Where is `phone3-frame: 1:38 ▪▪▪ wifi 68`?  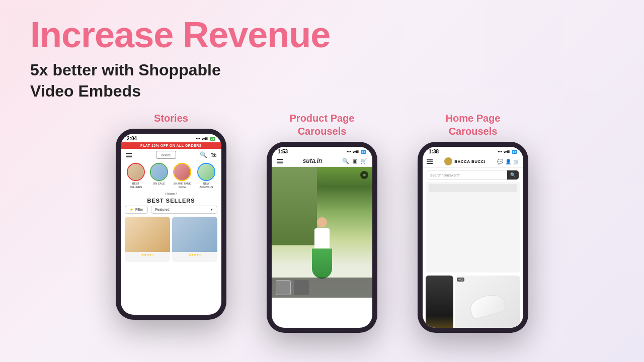 phone3-frame: 1:38 ▪▪▪ wifi 68 is located at coordinates (473, 237).